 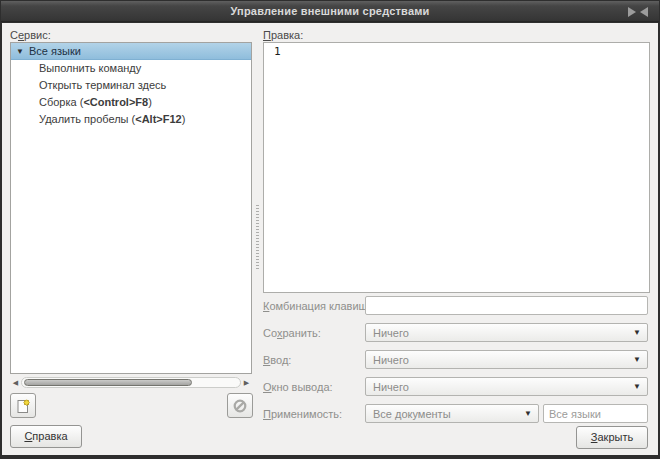 I want to click on new-tool-icon, so click(x=23, y=406).